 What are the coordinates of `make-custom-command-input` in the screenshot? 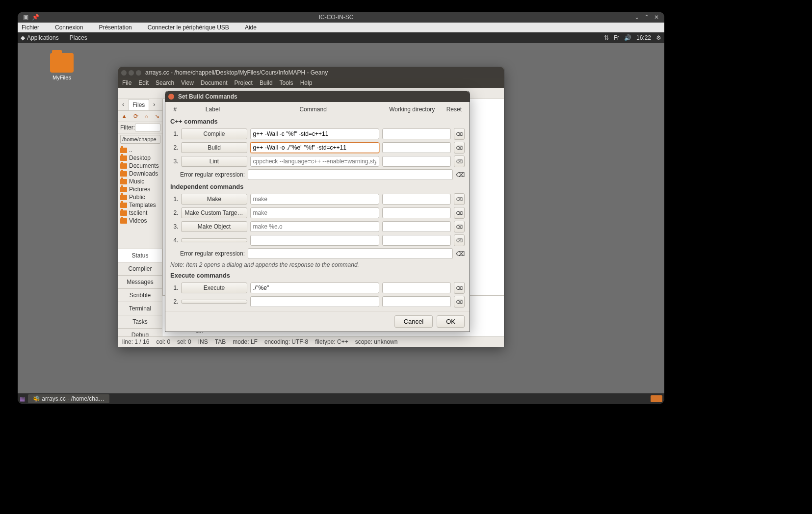 It's located at (315, 213).